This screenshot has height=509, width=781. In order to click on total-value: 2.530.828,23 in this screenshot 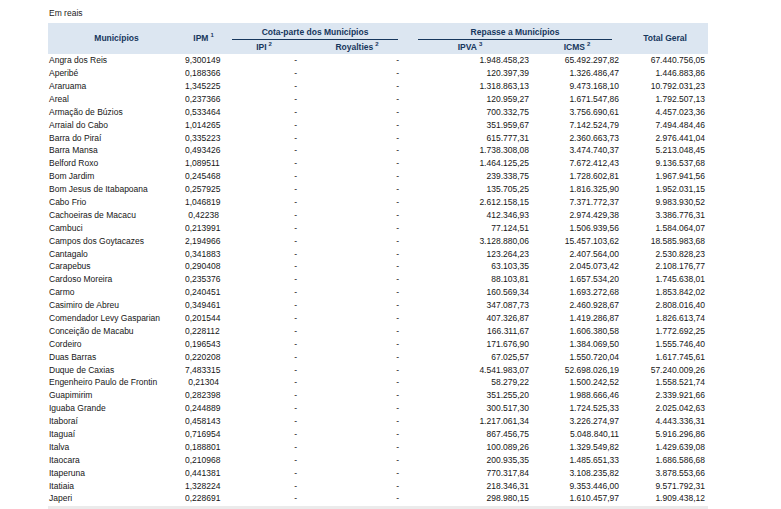, I will do `click(665, 254)`.